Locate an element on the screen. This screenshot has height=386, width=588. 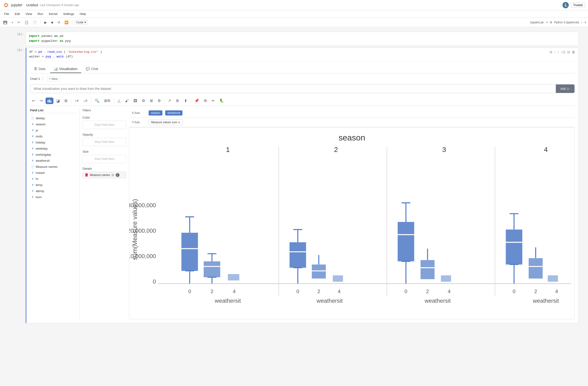
trusted-button: Trusted is located at coordinates (578, 5).